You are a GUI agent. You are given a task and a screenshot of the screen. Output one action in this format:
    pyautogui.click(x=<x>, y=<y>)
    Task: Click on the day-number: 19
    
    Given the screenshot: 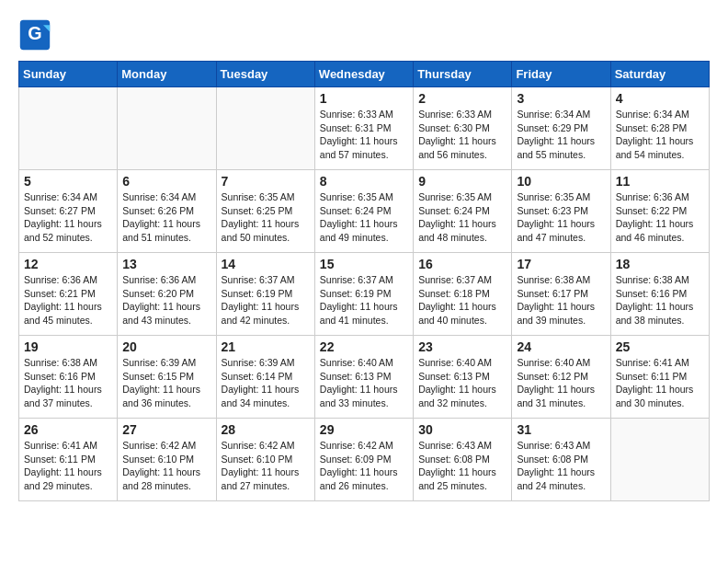 What is the action you would take?
    pyautogui.click(x=68, y=347)
    